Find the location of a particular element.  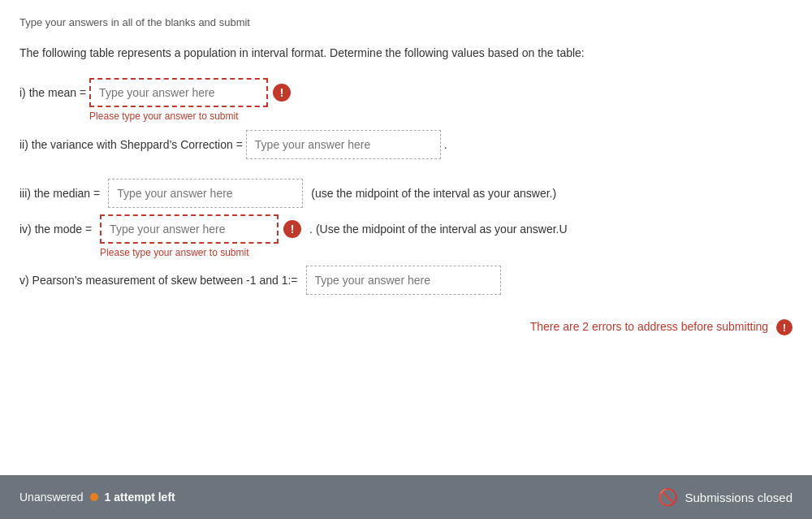

question-row-mean: i) the mean = ! Please type your answer … is located at coordinates (406, 101).